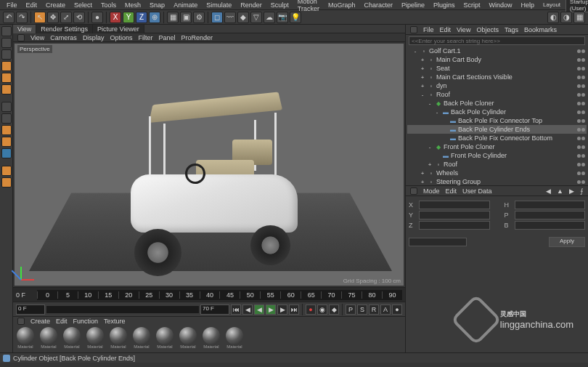 The height and width of the screenshot is (367, 588). What do you see at coordinates (7, 107) in the screenshot?
I see `enable-axis` at bounding box center [7, 107].